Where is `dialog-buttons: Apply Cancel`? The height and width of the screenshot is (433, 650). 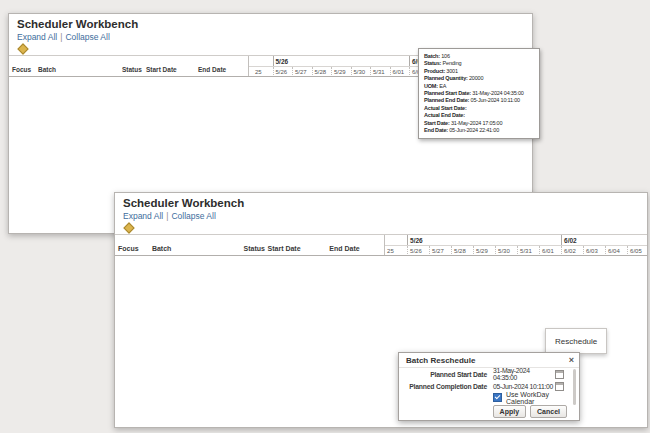 dialog-buttons: Apply Cancel is located at coordinates (489, 410).